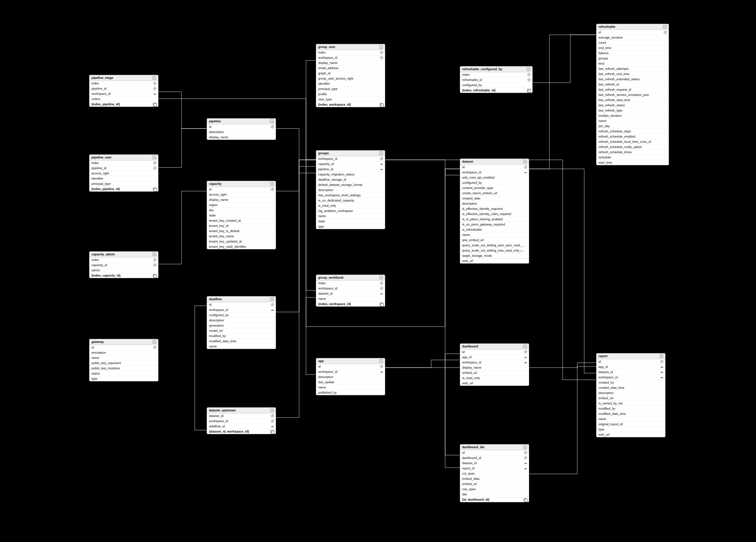 The width and height of the screenshot is (756, 542). Describe the element at coordinates (633, 43) in the screenshot. I see `field-row: count` at that location.